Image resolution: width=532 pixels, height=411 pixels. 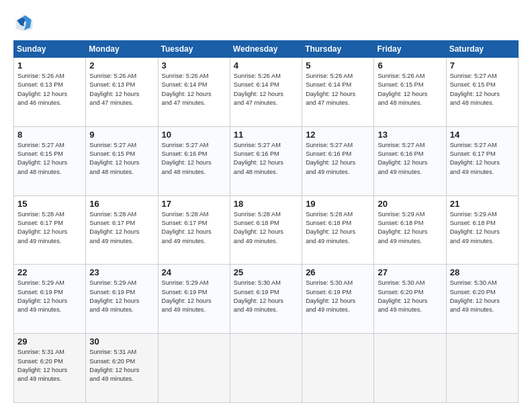 I want to click on day-number: 13, so click(x=410, y=134).